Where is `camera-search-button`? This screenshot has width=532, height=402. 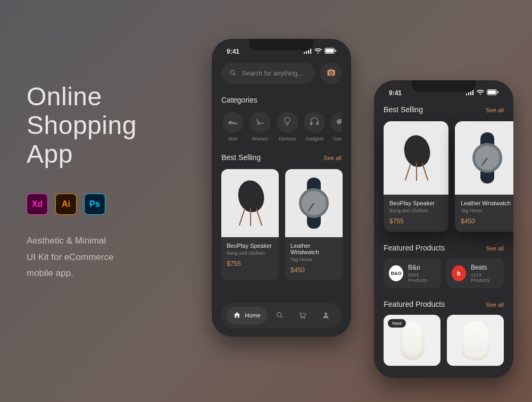
camera-search-button is located at coordinates (331, 73).